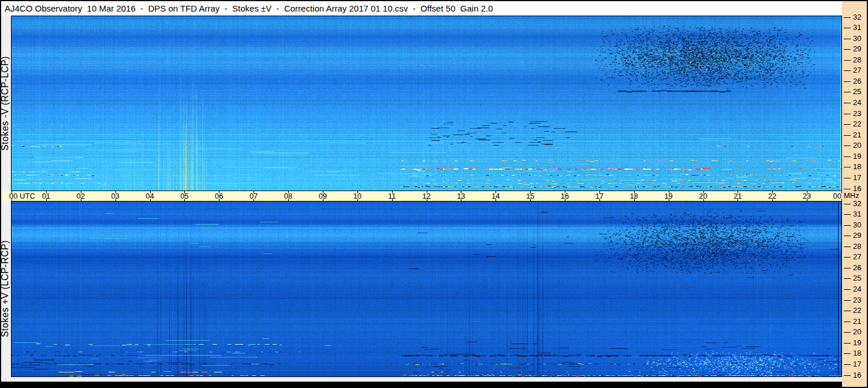  Describe the element at coordinates (855, 194) in the screenshot. I see `frequency-scale-column: MHz 323130292827262524232221201918171632…` at that location.